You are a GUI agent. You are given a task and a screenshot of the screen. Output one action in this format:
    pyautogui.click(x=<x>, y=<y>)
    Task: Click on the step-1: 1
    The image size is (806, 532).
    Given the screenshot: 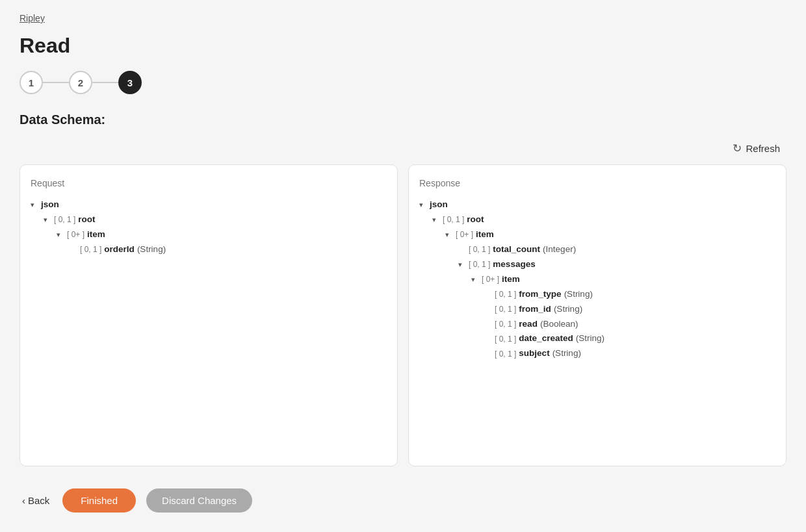 What is the action you would take?
    pyautogui.click(x=31, y=82)
    